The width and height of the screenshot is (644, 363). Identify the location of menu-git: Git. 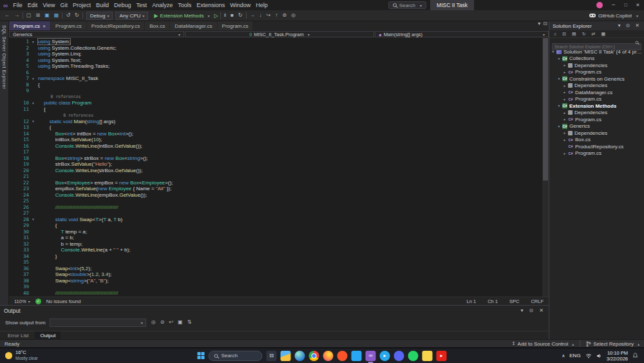
(64, 5).